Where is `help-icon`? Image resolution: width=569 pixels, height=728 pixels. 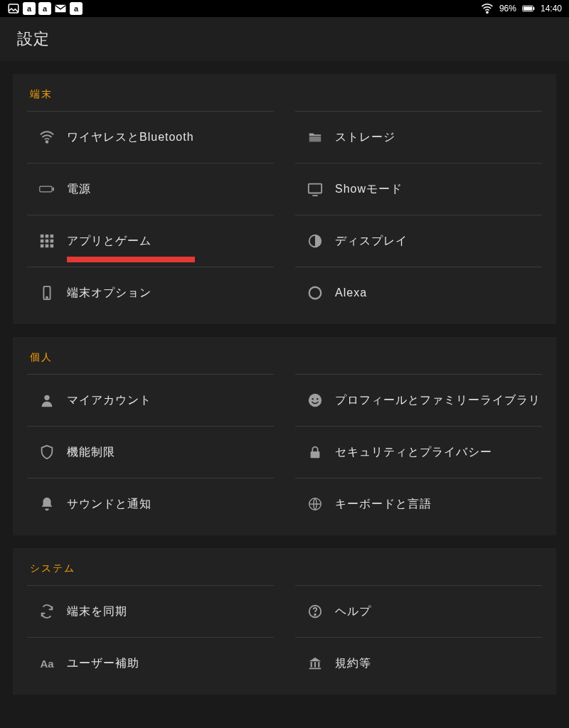 help-icon is located at coordinates (315, 611).